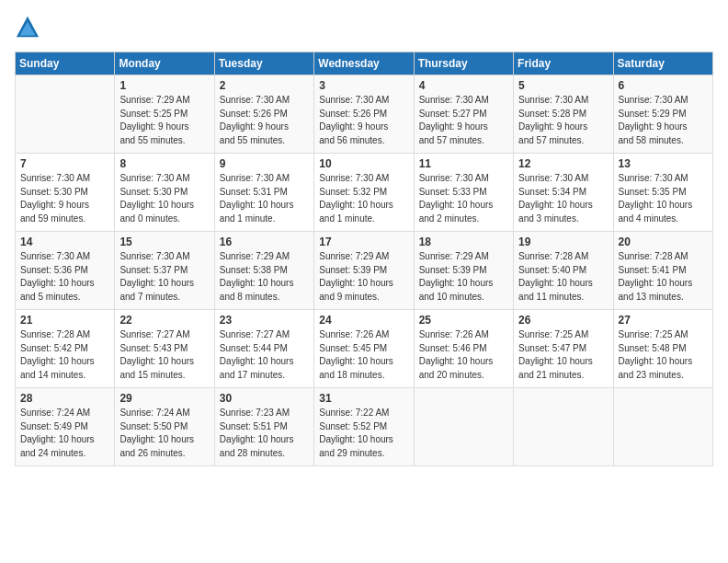 The image size is (728, 563). Describe the element at coordinates (65, 427) in the screenshot. I see `calendar-cell: 28Sunrise: 7:24 AM Sunset: 5:49 PM Dayli…` at that location.